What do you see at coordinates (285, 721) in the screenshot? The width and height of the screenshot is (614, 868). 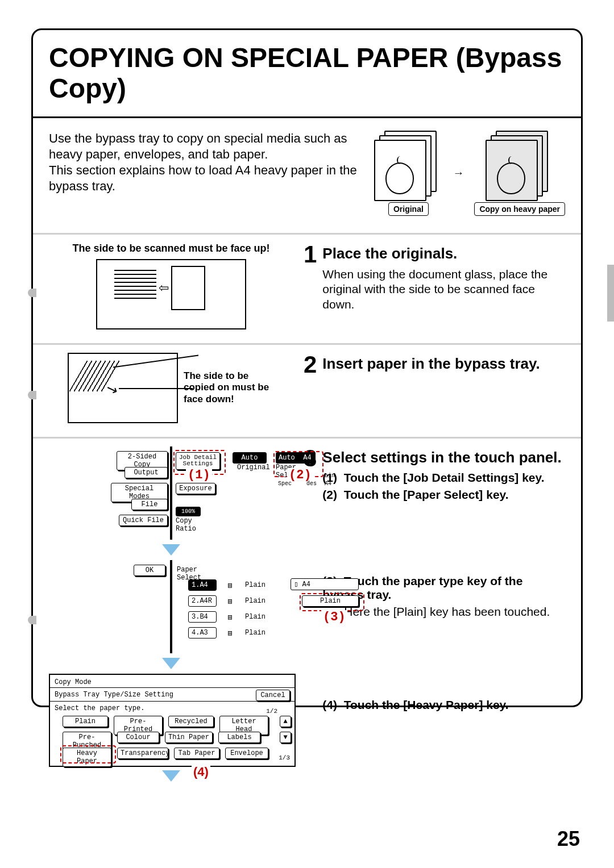 I see `scroll-up-button: ▲` at bounding box center [285, 721].